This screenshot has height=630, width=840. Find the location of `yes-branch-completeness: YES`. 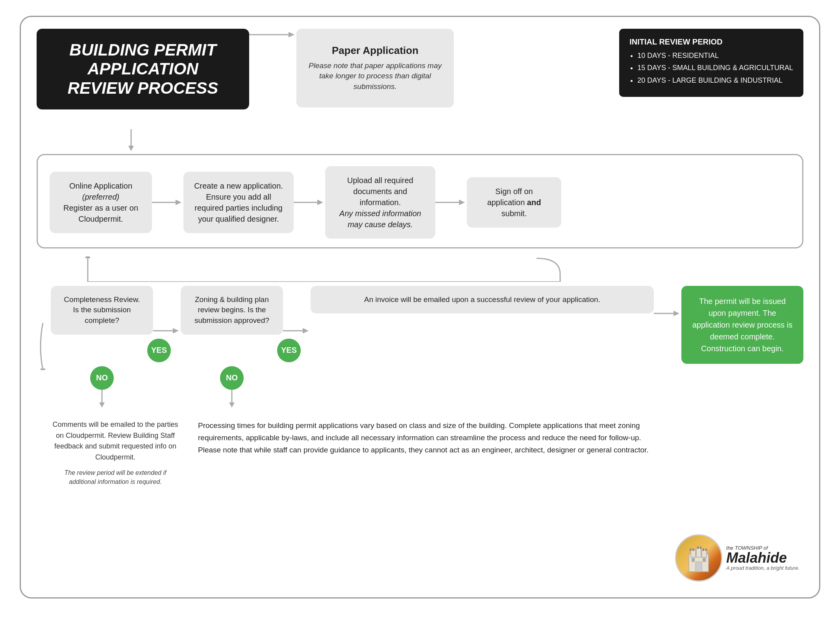

yes-branch-completeness: YES is located at coordinates (159, 350).